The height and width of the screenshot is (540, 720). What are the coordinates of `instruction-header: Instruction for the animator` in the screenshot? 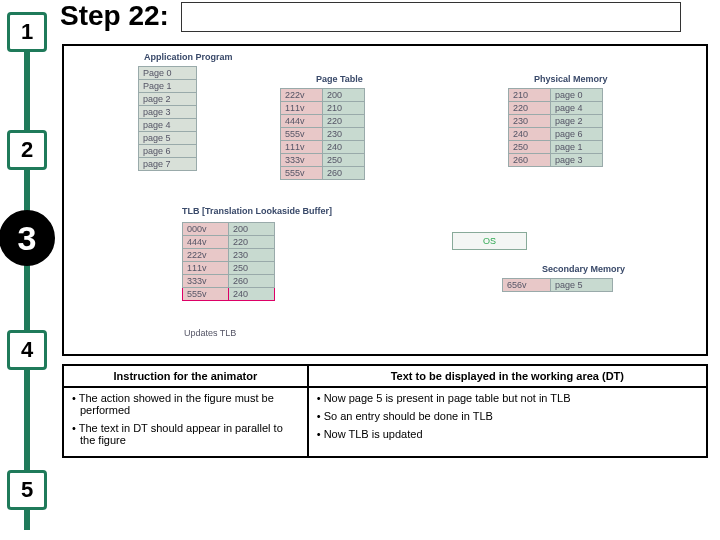 It's located at (186, 376).